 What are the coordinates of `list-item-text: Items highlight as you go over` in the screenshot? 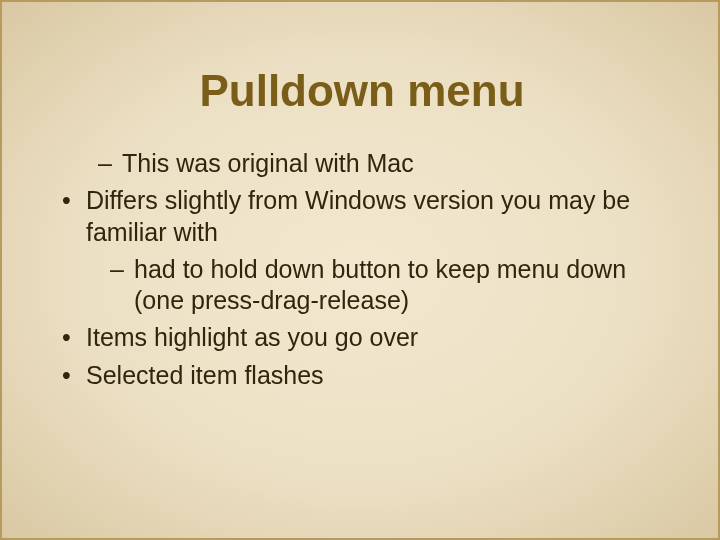 It's located at (252, 337).